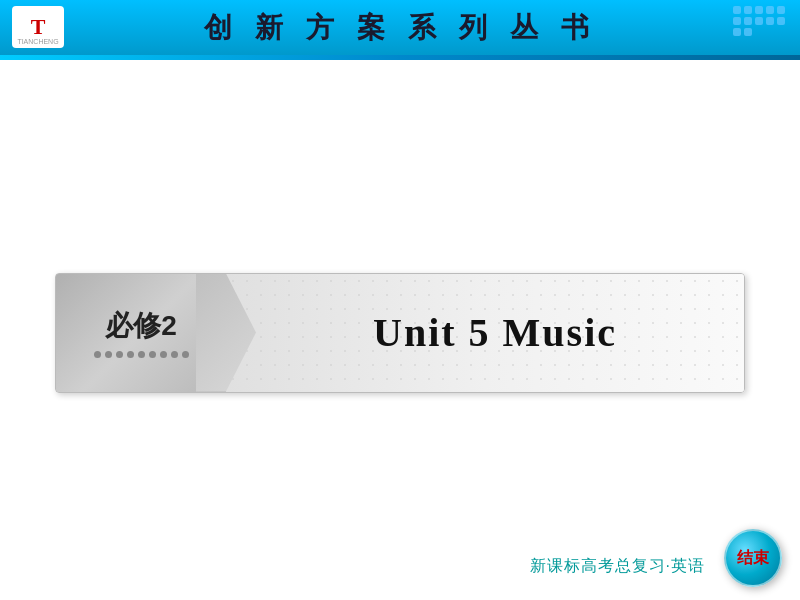  Describe the element at coordinates (141, 326) in the screenshot. I see `level-label: 必修2` at that location.